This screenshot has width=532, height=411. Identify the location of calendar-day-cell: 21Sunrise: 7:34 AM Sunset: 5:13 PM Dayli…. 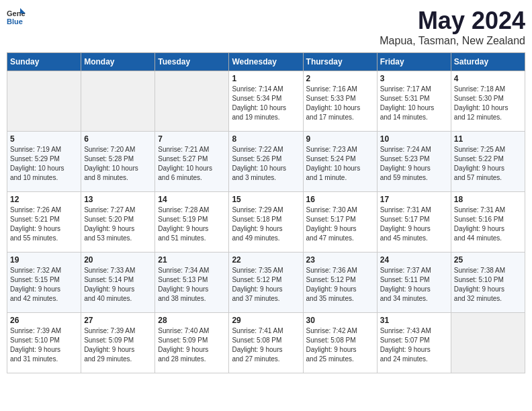
(192, 283).